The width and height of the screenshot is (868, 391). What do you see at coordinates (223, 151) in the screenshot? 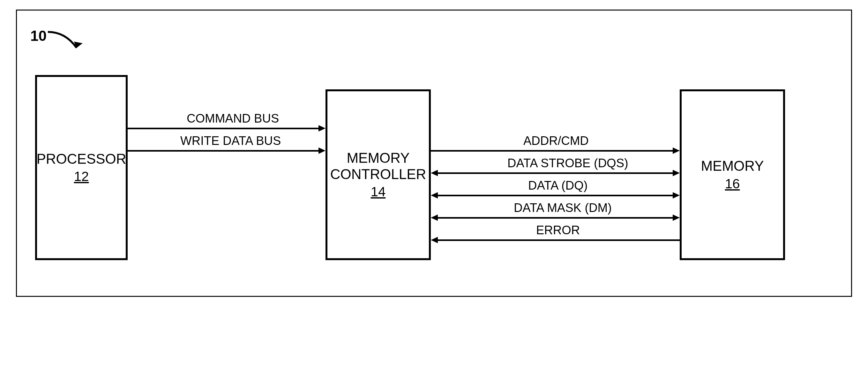
I see `write-data-bus-line` at bounding box center [223, 151].